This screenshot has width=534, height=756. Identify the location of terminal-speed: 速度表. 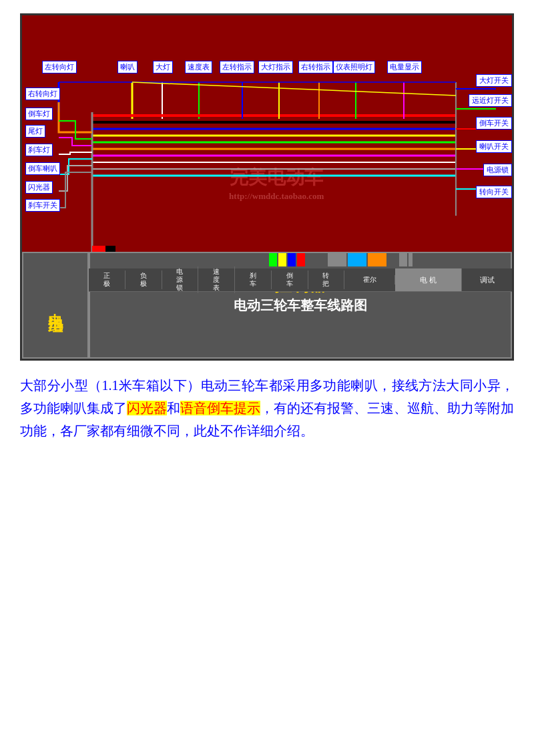
(216, 280).